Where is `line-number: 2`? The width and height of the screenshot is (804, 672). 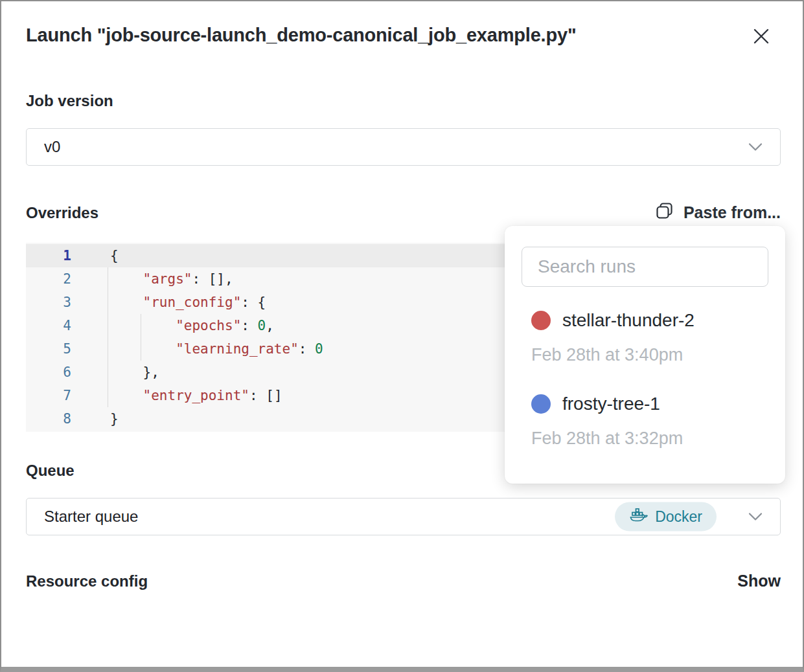 line-number: 2 is located at coordinates (57, 279).